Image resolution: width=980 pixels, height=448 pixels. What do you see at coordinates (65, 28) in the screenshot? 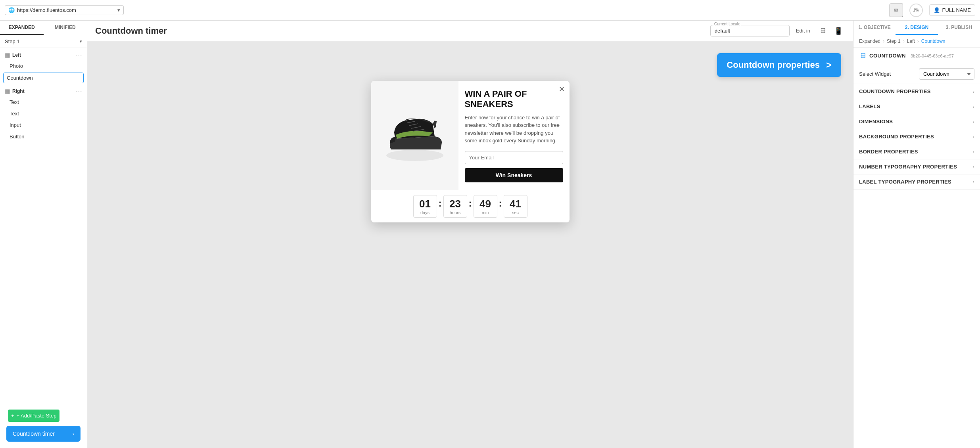
I see `tab-minified: MINIFIED` at bounding box center [65, 28].